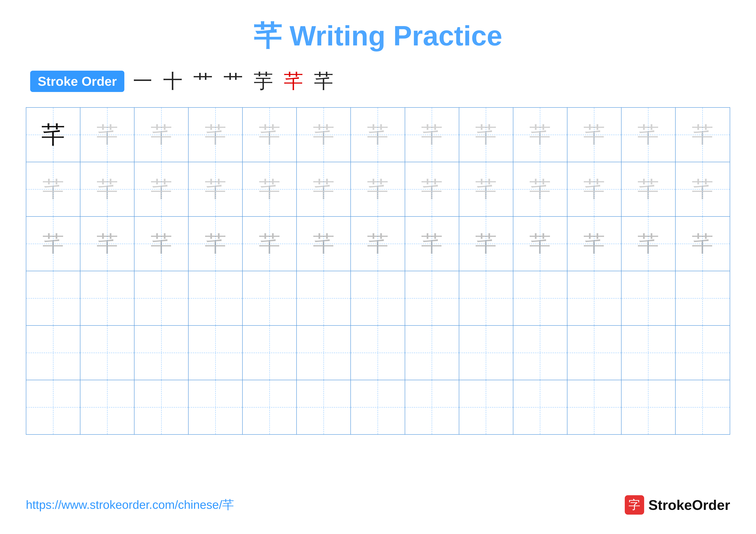  What do you see at coordinates (378, 505) in the screenshot?
I see `footer: https://www.strokeorder.com/chinese/芊 字 …` at bounding box center [378, 505].